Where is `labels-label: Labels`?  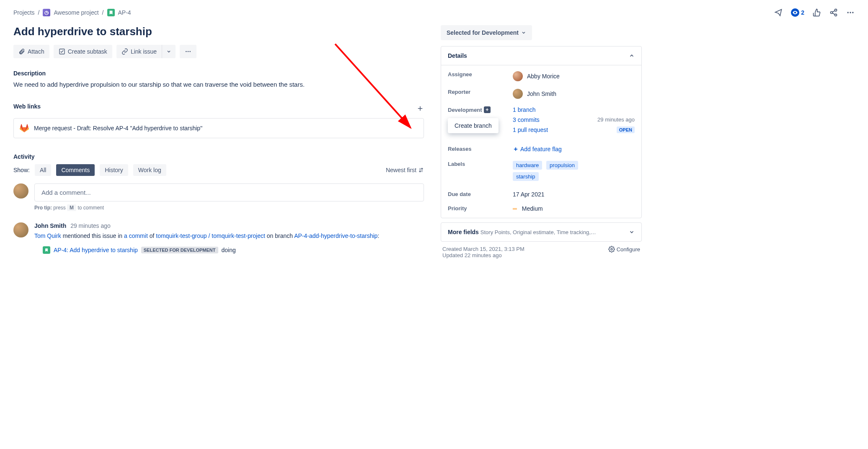
labels-label: Labels is located at coordinates (480, 164).